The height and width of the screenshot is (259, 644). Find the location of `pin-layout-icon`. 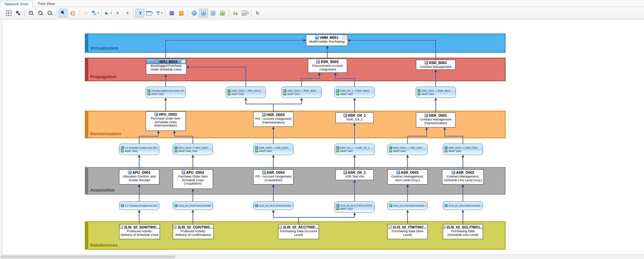

pin-layout-icon is located at coordinates (18, 13).